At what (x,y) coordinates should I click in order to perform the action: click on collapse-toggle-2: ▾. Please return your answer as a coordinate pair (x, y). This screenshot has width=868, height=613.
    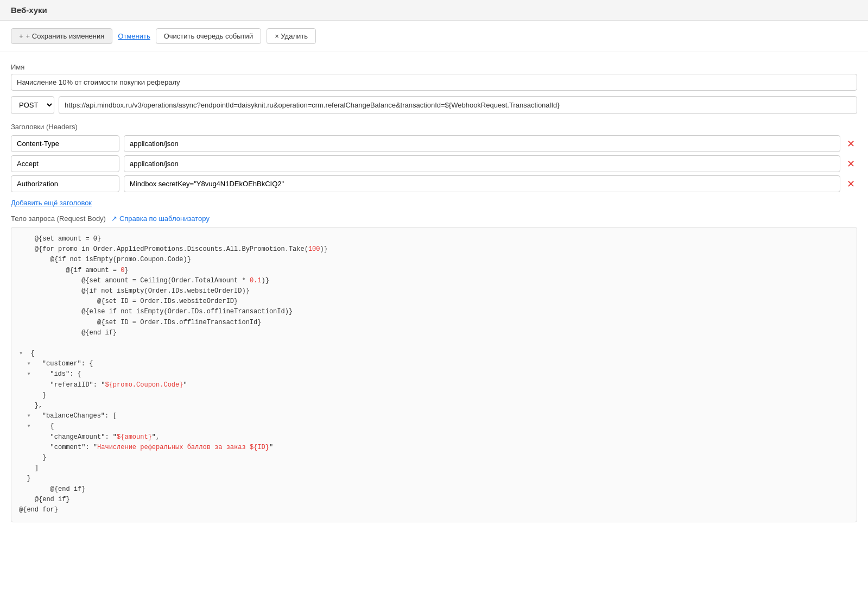
    Looking at the image, I should click on (30, 364).